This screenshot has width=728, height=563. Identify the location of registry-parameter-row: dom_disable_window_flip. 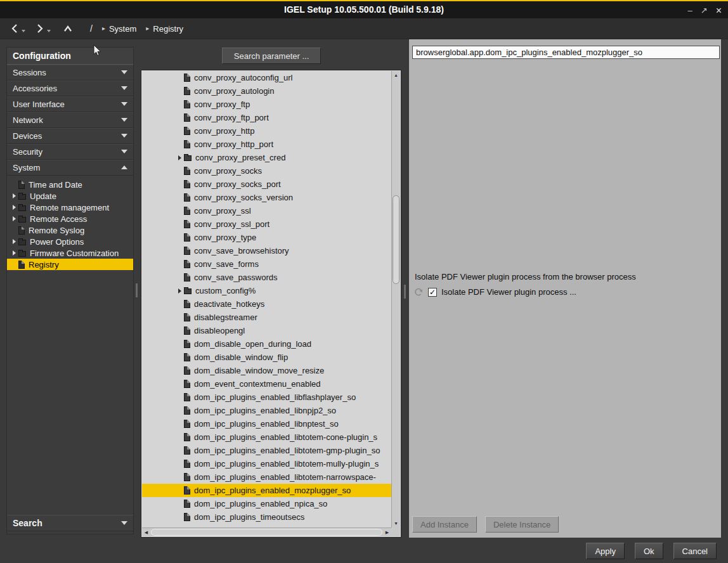
(266, 358).